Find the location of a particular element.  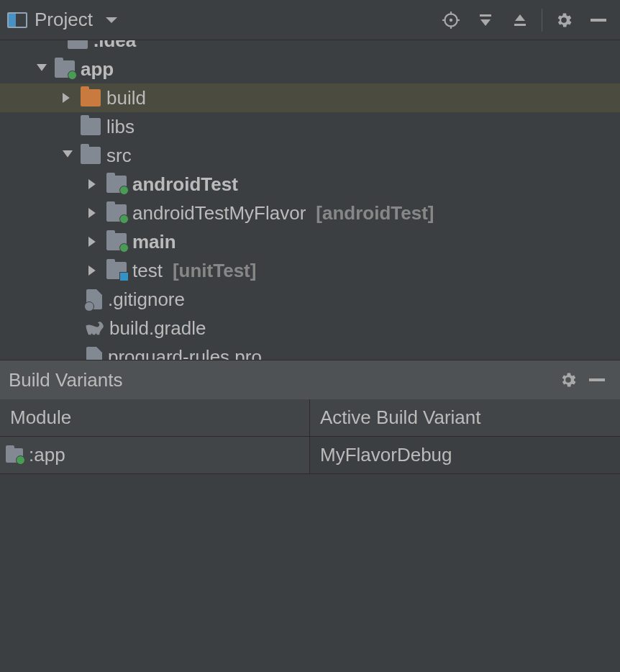

tree-item-gitignore: .gitignore is located at coordinates (310, 299).